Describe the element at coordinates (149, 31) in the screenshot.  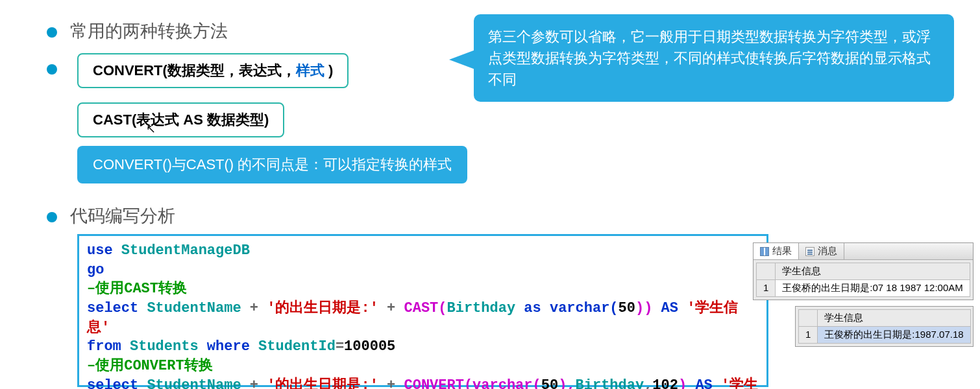
I see `heading-convert-methods: 常用的两种转换方法` at that location.